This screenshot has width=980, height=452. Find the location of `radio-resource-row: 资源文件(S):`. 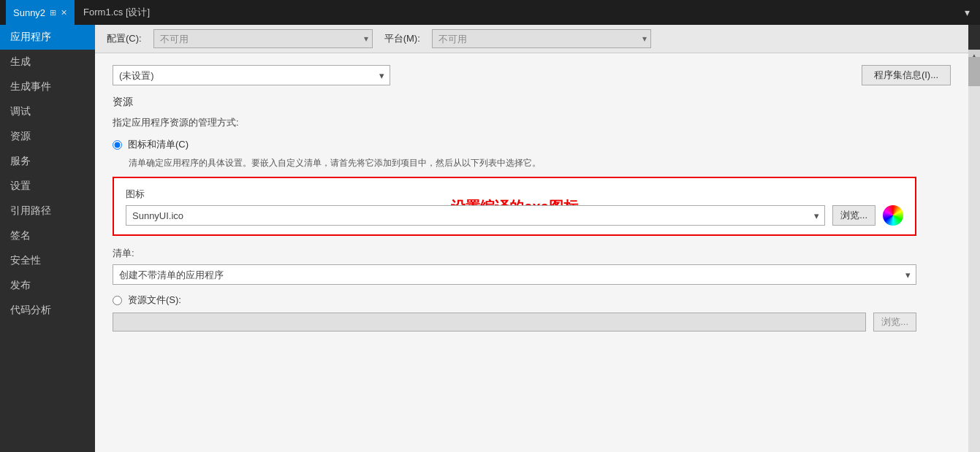

radio-resource-row: 资源文件(S): is located at coordinates (532, 300).